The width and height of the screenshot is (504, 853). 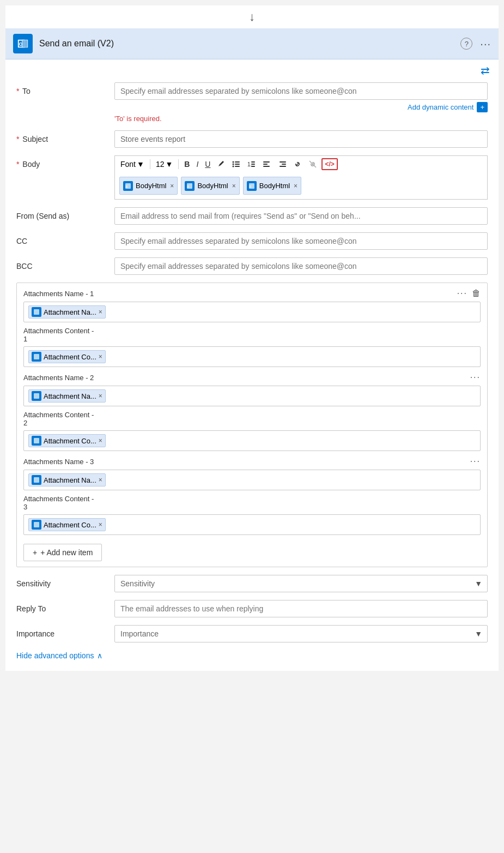 I want to click on from-input, so click(x=301, y=216).